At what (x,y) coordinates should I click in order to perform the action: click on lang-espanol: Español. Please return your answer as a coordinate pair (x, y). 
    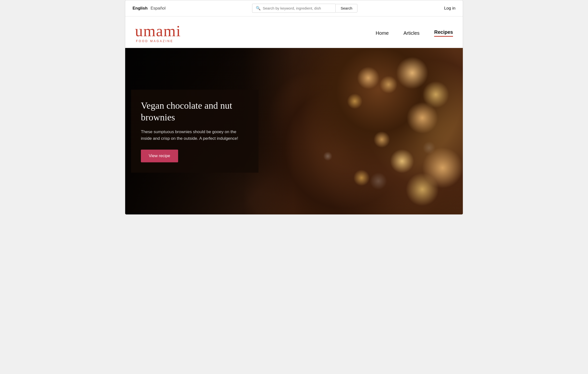
    Looking at the image, I should click on (158, 8).